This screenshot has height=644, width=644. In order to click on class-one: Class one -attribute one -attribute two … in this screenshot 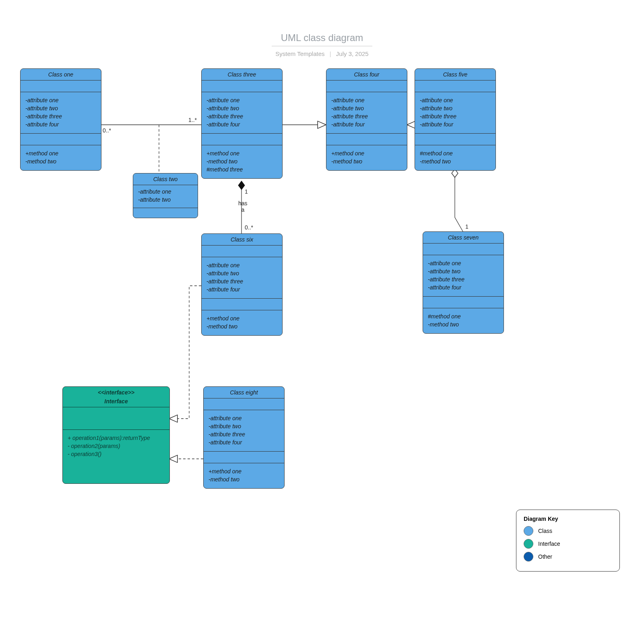, I will do `click(61, 120)`.